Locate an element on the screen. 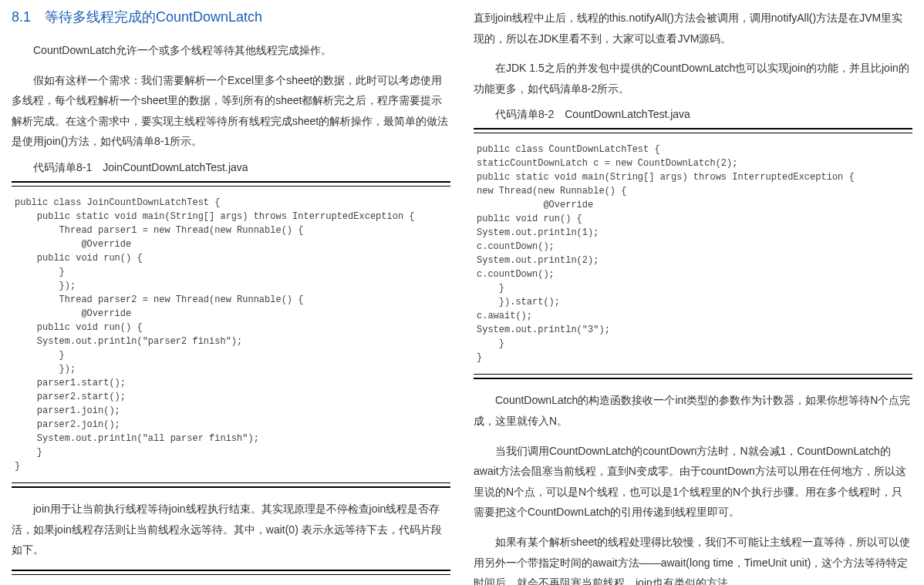  paragraph: 当我们调用CountDownLatch的countDown方法时，N就会减1，C… is located at coordinates (693, 482).